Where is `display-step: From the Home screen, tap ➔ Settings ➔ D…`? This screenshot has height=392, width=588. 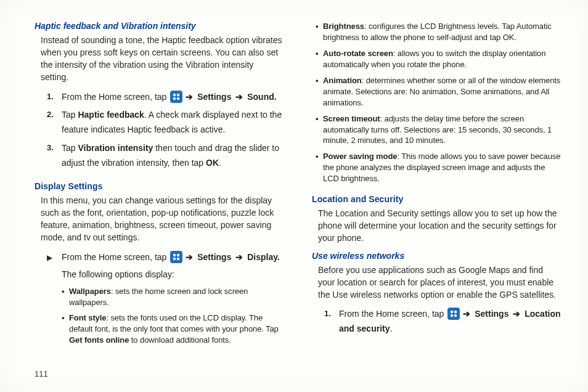 display-step: From the Home screen, tap ➔ Settings ➔ D… is located at coordinates (159, 266).